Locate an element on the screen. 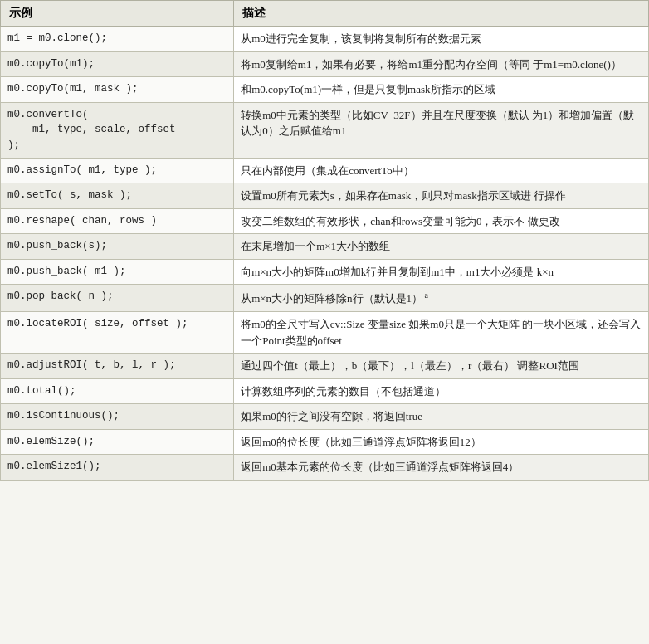 This screenshot has width=649, height=644. table-row: m0.total();计算数组序列的元素的数目（不包括通道） is located at coordinates (325, 392).